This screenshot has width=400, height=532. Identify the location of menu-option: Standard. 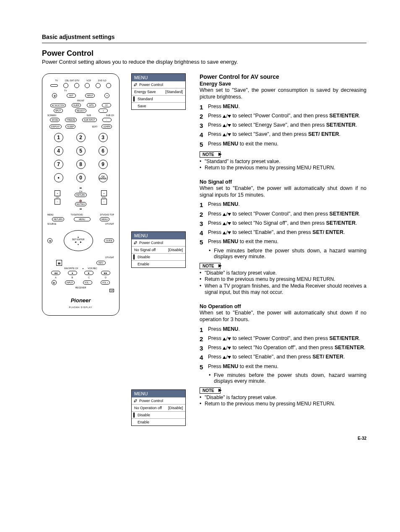
(158, 99).